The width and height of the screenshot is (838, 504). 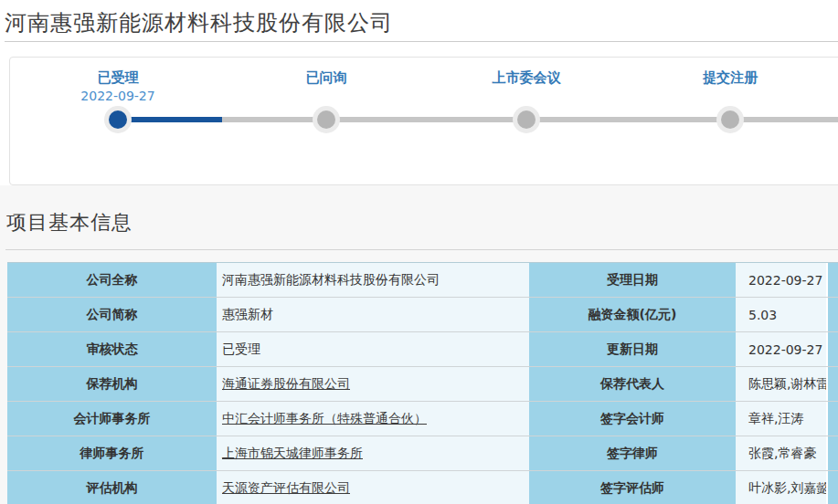 What do you see at coordinates (326, 78) in the screenshot?
I see `timeline-stage: 已问询` at bounding box center [326, 78].